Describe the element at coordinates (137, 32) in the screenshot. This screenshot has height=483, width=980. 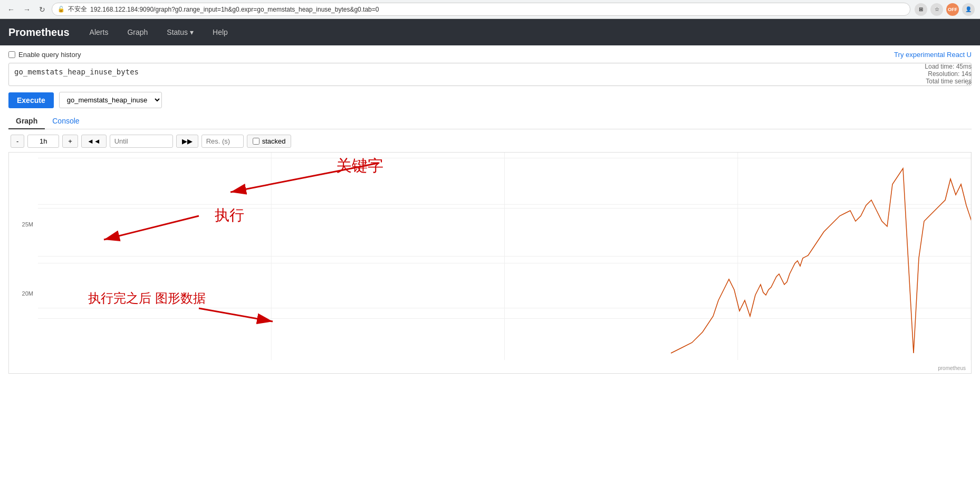
I see `nav-graph: Graph` at that location.